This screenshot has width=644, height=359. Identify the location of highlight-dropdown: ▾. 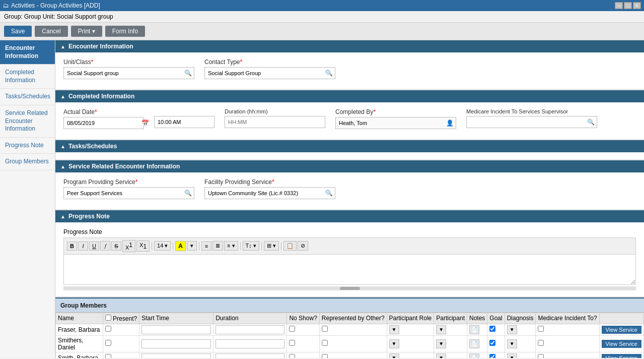
(192, 246).